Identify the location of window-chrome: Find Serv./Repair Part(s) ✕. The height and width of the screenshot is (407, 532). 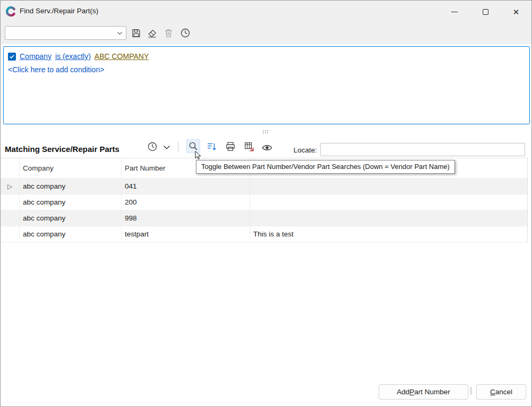
(266, 22).